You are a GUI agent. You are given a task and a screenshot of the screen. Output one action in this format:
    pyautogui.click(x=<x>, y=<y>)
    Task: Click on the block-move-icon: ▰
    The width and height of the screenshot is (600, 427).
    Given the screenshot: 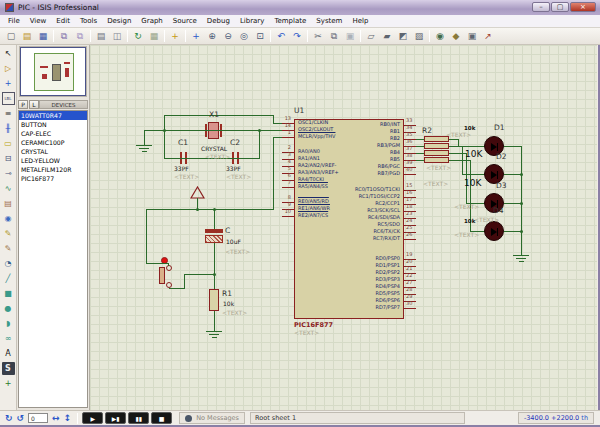 What is the action you would take?
    pyautogui.click(x=387, y=36)
    